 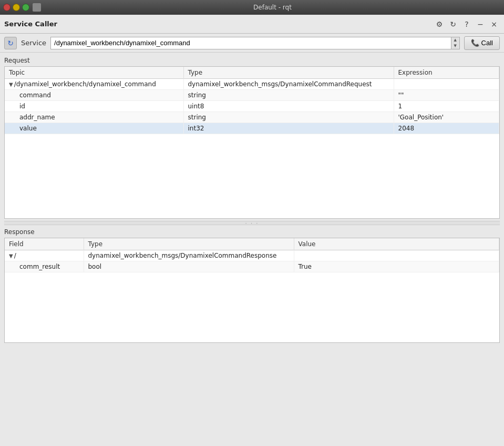 What do you see at coordinates (447, 73) in the screenshot?
I see `request-col-expr: Expression` at bounding box center [447, 73].